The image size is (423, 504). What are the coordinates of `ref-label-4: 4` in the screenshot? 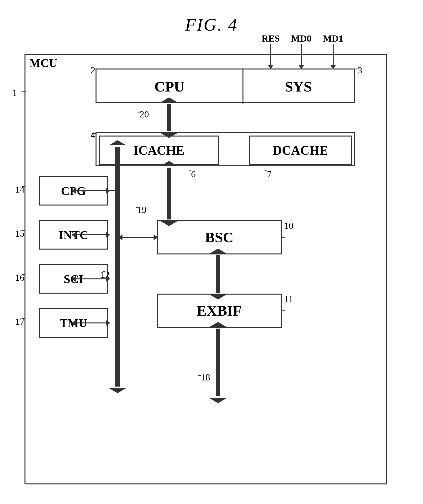 It's located at (93, 135).